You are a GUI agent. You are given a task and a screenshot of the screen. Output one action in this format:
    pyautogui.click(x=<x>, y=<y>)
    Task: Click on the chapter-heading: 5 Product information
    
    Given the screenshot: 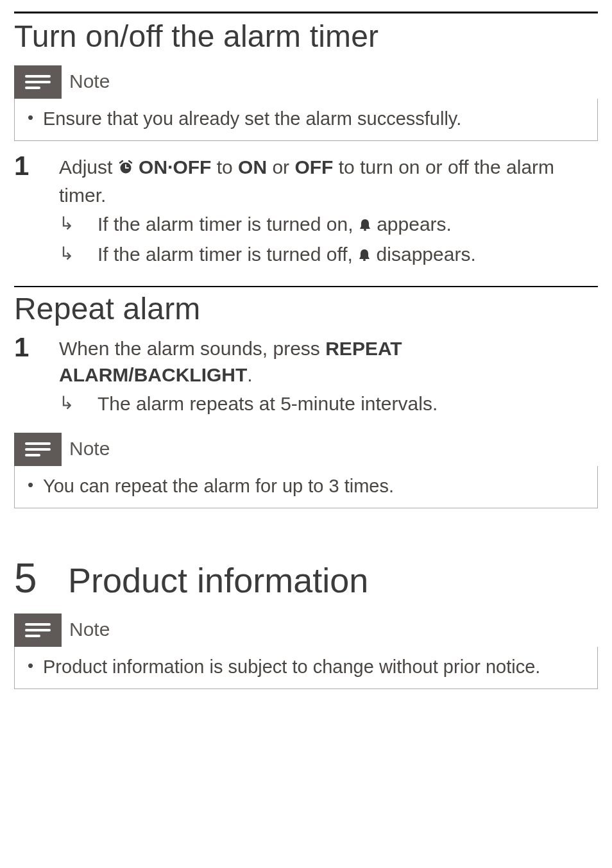 What is the action you would take?
    pyautogui.click(x=306, y=578)
    